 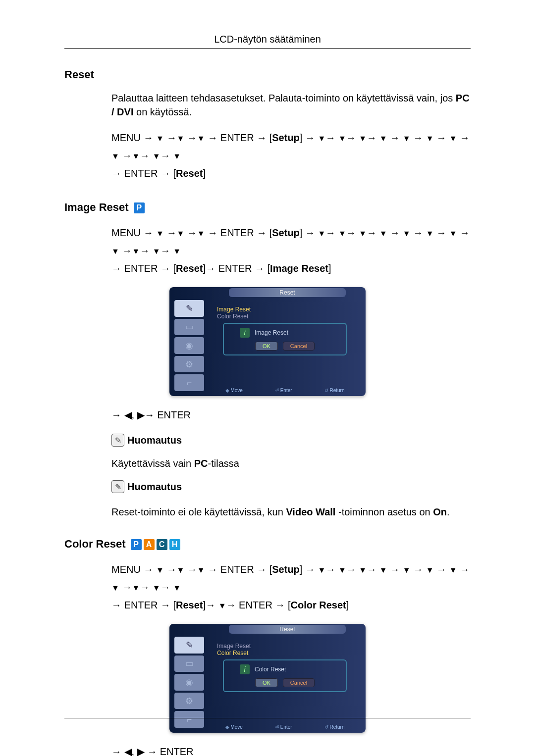 What do you see at coordinates (319, 605) in the screenshot?
I see `nav-color-reset: Color Reset` at bounding box center [319, 605].